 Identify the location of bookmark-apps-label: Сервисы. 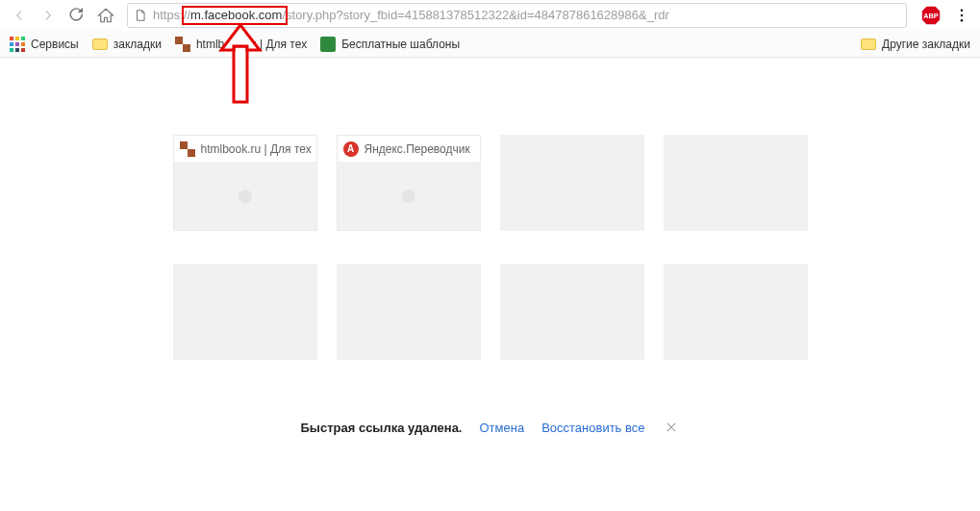
(55, 44).